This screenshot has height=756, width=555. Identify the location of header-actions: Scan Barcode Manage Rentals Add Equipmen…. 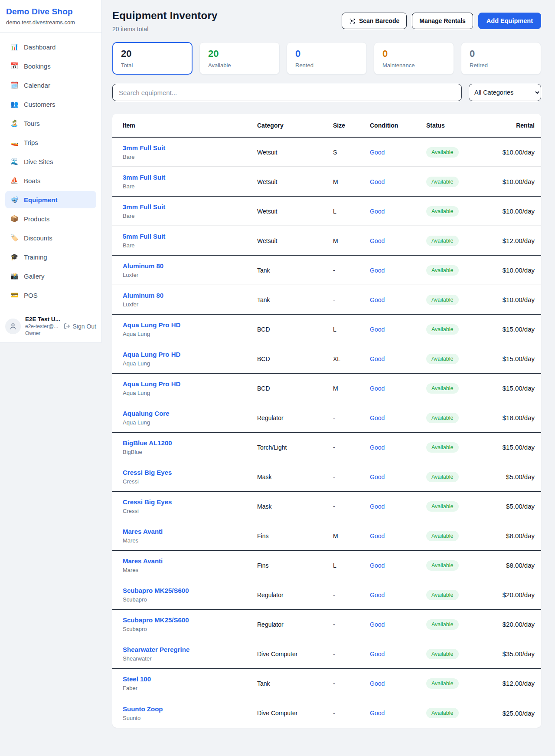
(441, 21).